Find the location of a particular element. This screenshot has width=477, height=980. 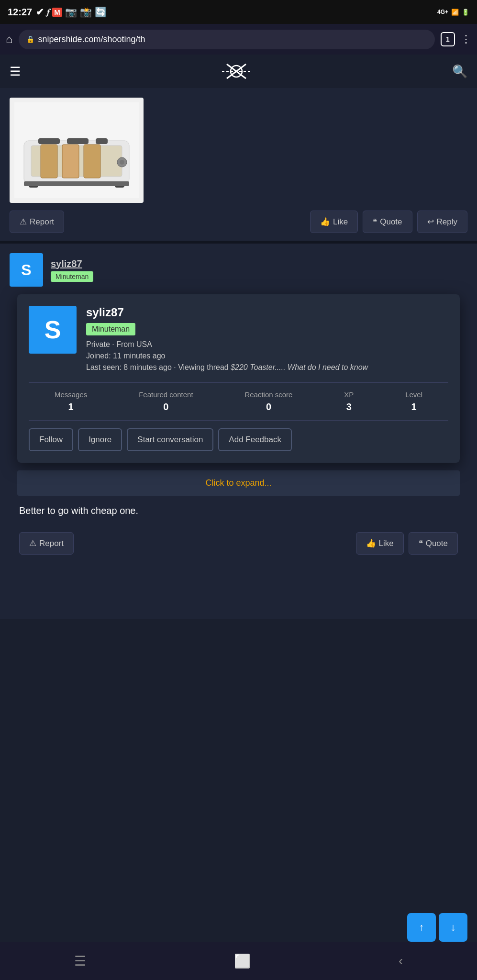

post-image-area is located at coordinates (238, 145).